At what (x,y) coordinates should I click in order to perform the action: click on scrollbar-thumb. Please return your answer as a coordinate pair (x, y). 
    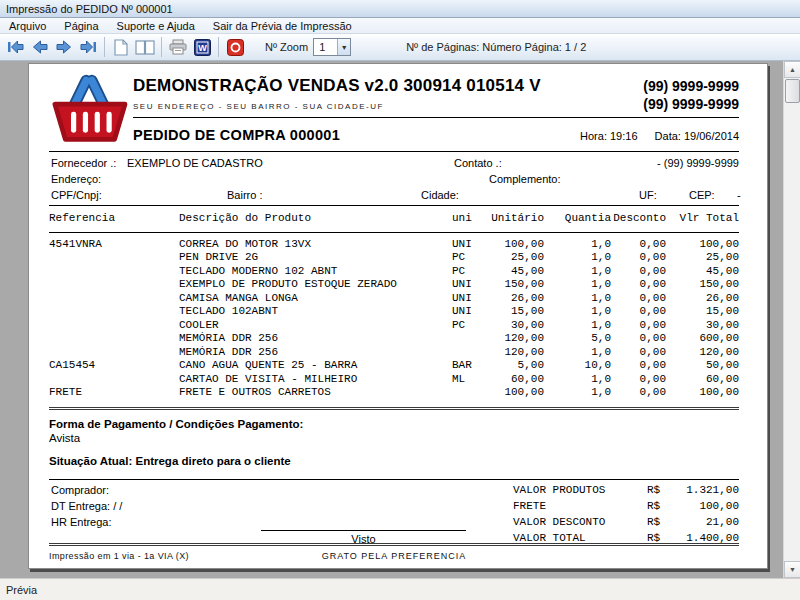
    Looking at the image, I should click on (792, 91).